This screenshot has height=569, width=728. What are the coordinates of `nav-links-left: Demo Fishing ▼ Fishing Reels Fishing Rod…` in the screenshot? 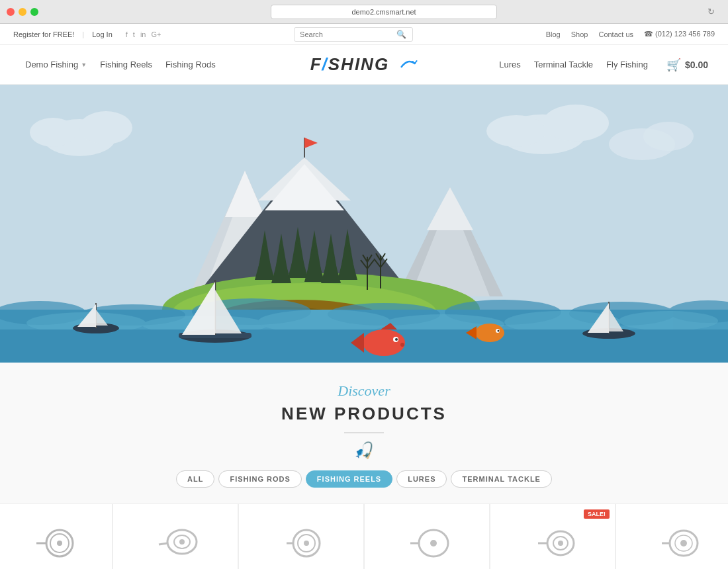 It's located at (120, 65).